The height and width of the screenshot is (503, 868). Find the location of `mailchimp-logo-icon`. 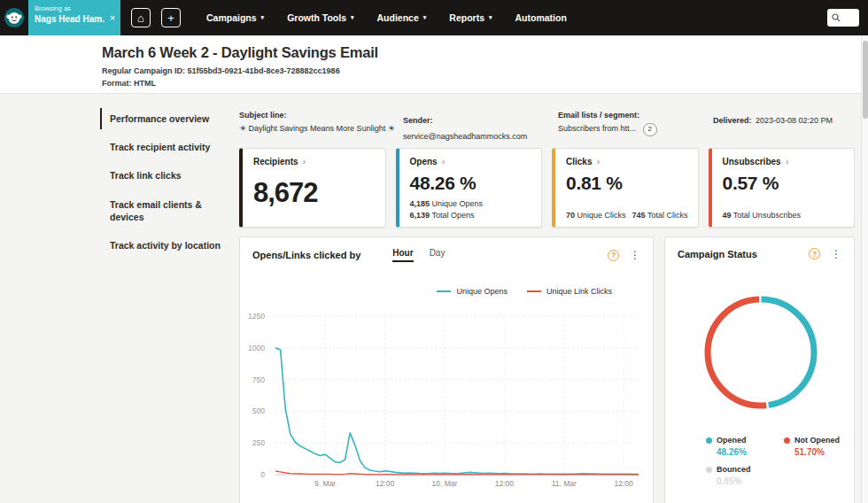

mailchimp-logo-icon is located at coordinates (14, 18).